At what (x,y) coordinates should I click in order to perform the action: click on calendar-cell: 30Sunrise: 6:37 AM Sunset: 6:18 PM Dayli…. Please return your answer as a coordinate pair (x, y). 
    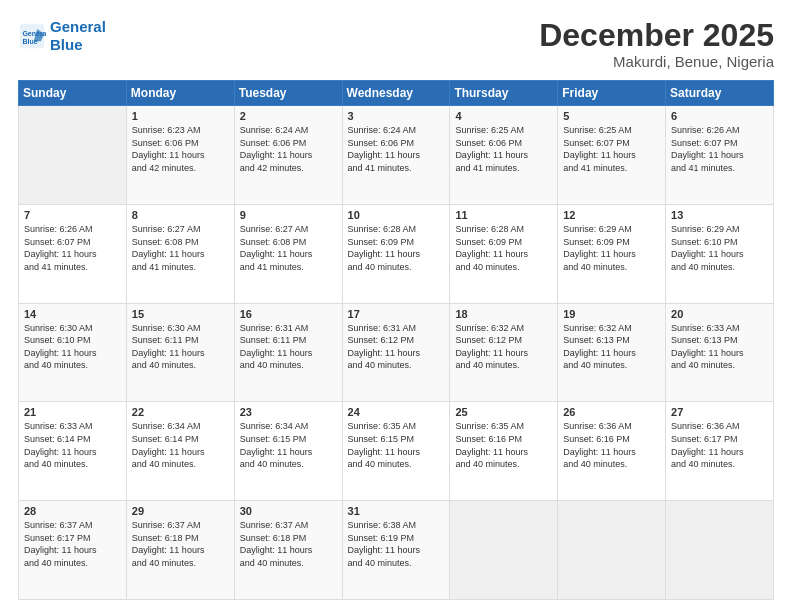
    Looking at the image, I should click on (288, 550).